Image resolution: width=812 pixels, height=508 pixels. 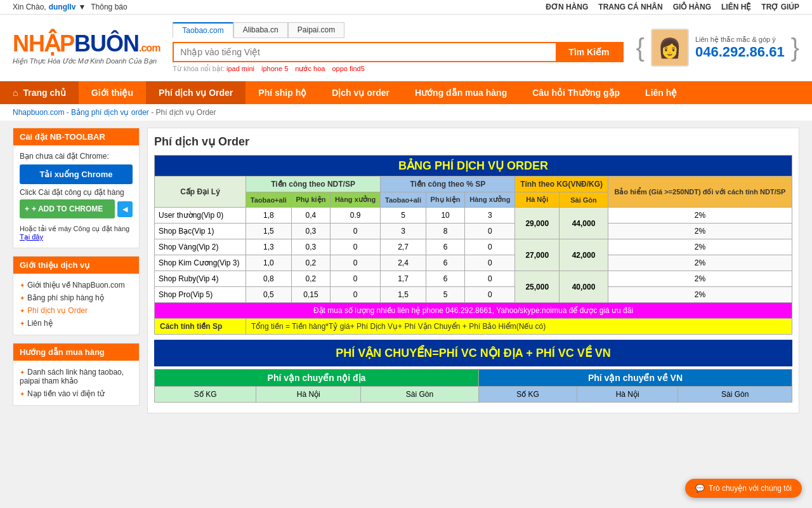 What do you see at coordinates (268, 295) in the screenshot?
I see `cell-tbali: 0,5` at bounding box center [268, 295].